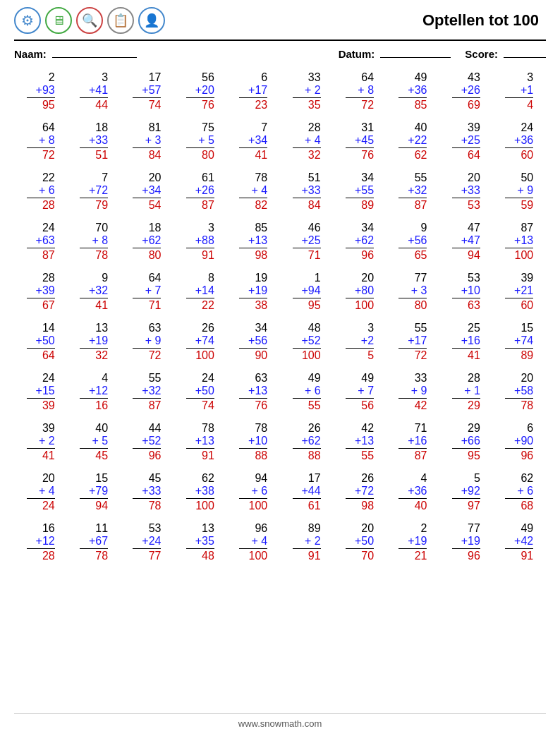 This screenshot has height=743, width=560. What do you see at coordinates (280, 442) in the screenshot?
I see `problems-row-7: 39+ 24140+ 54544+529678+139178+108826+62…` at bounding box center [280, 442].